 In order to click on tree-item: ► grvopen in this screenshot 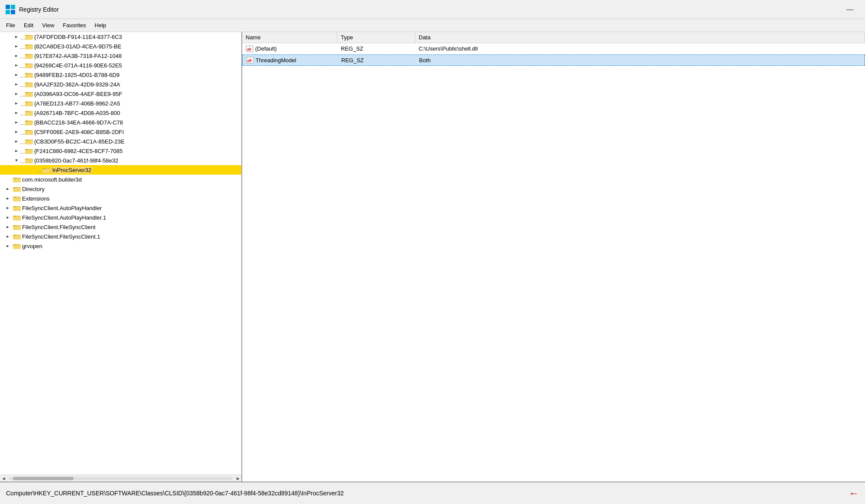, I will do `click(121, 246)`.